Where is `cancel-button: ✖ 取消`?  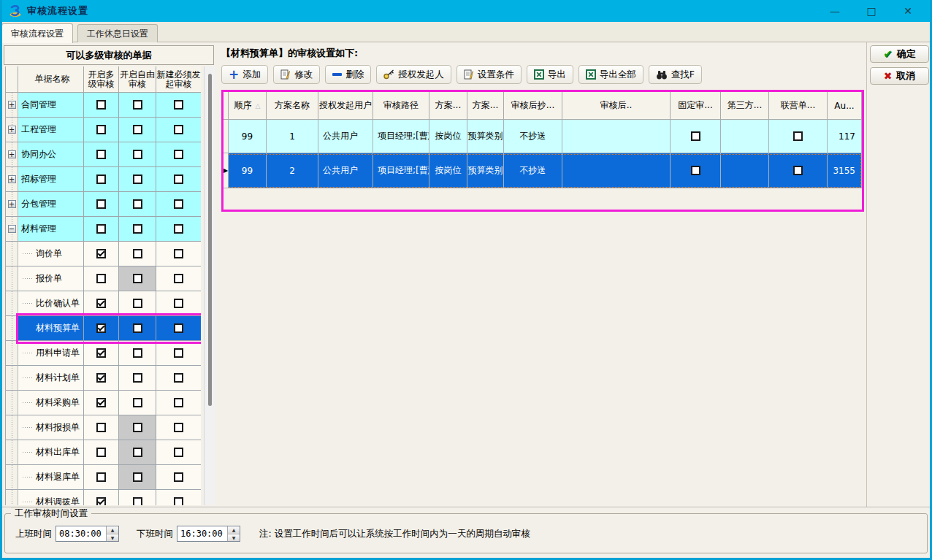
cancel-button: ✖ 取消 is located at coordinates (900, 76).